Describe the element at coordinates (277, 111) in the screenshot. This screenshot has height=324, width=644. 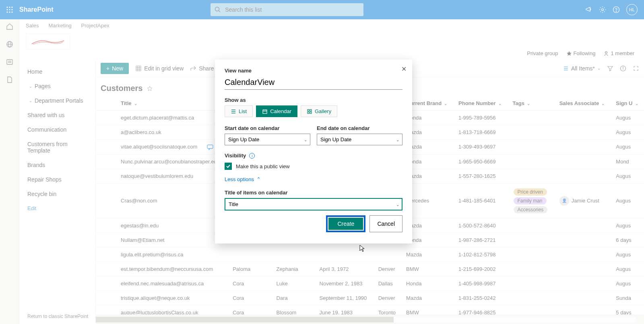
I see `show-as-calendar: Calendar` at that location.